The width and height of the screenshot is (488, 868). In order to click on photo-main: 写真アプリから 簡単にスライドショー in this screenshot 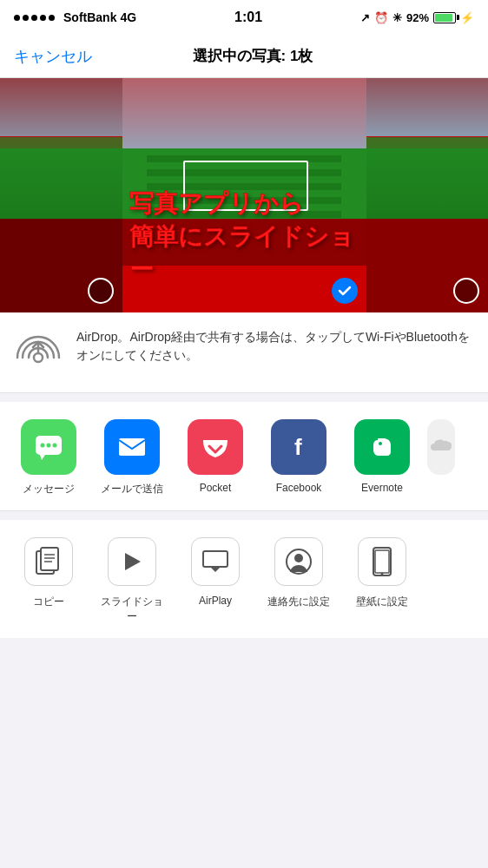, I will do `click(245, 195)`.